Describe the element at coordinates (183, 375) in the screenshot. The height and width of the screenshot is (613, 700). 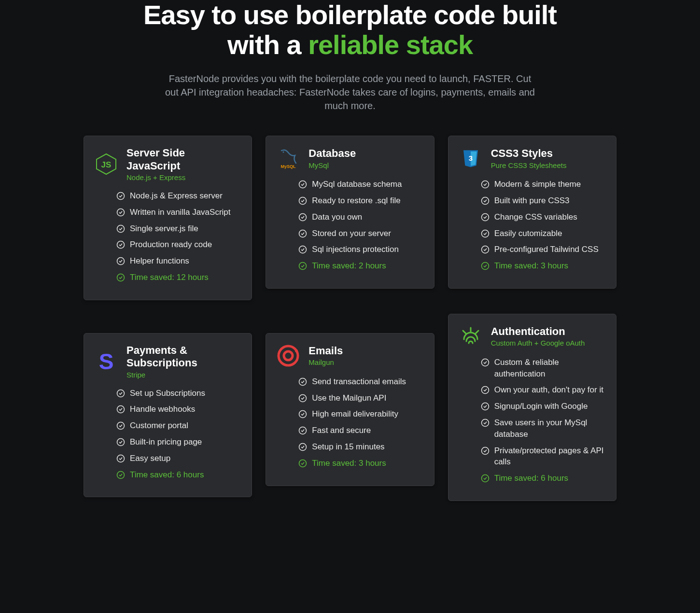
I see `card-subtitle: Stripe` at that location.